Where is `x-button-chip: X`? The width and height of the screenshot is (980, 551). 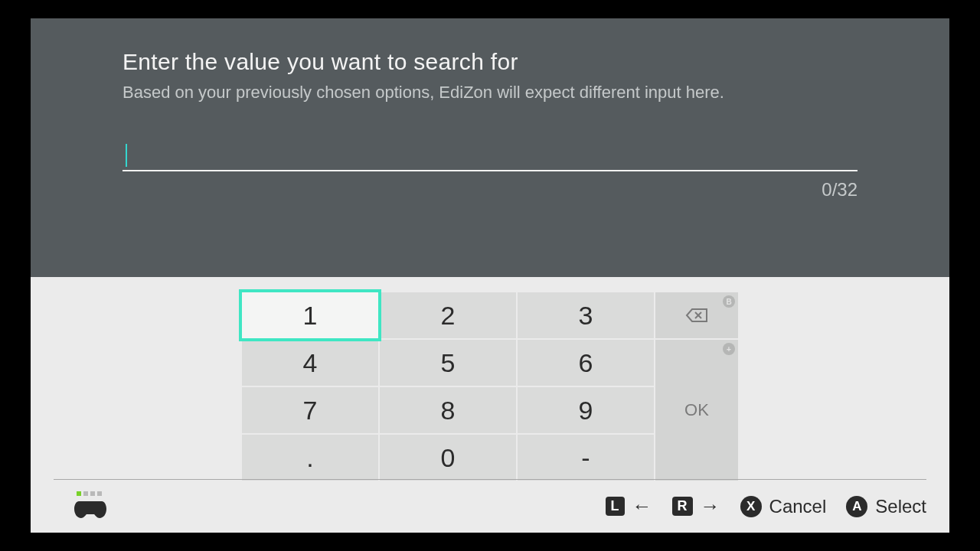 x-button-chip: X is located at coordinates (751, 507).